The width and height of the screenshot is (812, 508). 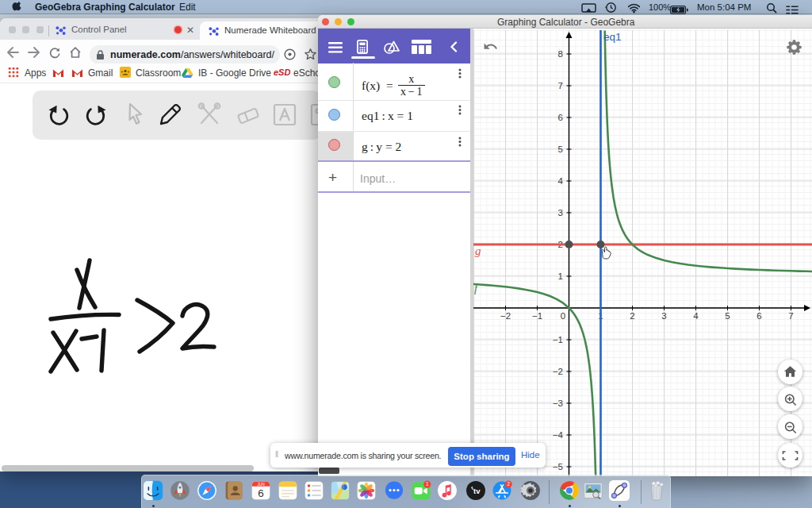 I want to click on svg-text: 0, so click(x=563, y=316).